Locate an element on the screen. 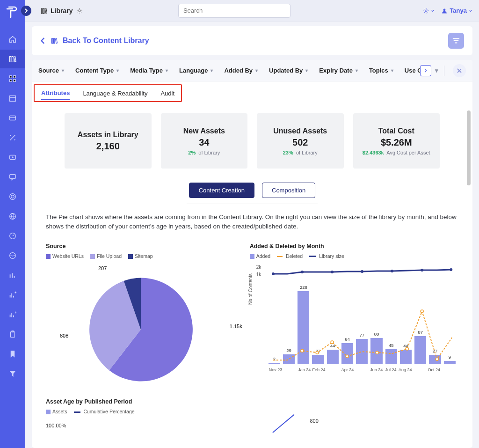  card-unused-assets: Unused Assets 502 23% of Library is located at coordinates (300, 141).